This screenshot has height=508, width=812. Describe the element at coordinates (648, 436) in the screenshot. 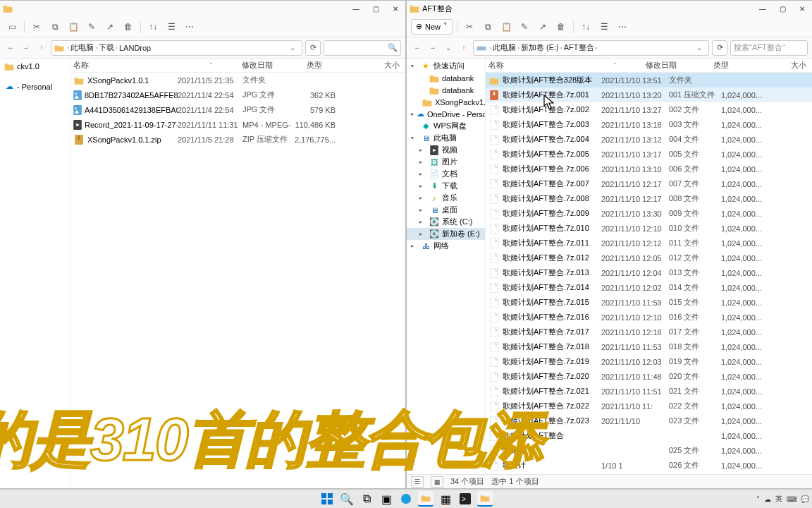

I see `file-row: 歌姬计划AFT整合1,024,000...` at that location.